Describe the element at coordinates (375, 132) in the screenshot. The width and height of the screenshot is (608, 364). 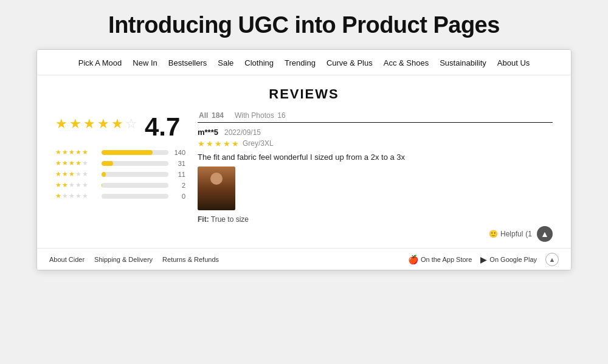
I see `reviewer-line: m***5 2022/09/15` at that location.